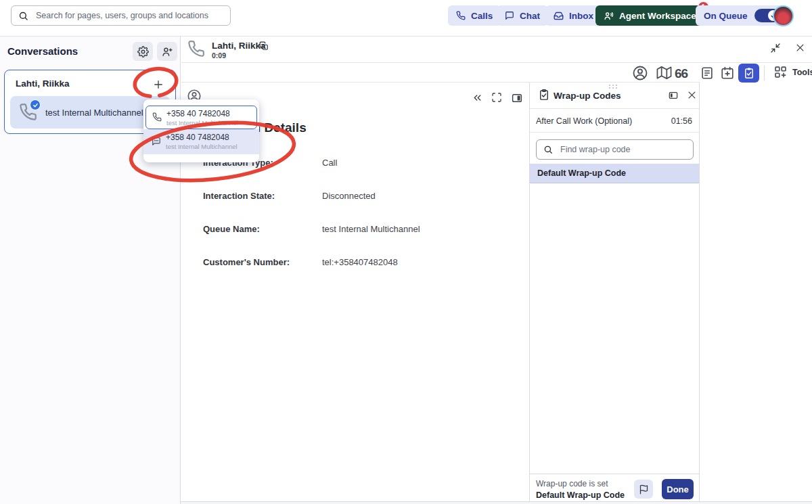 Image resolution: width=812 pixels, height=504 pixels. Describe the element at coordinates (790, 72) in the screenshot. I see `tools-button: Tools` at that location.